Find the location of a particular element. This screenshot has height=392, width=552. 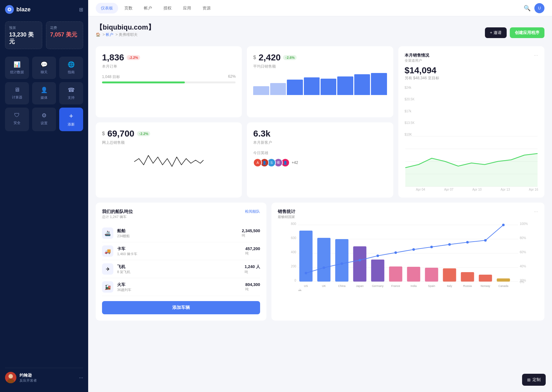

train-icon: 🚂 is located at coordinates (108, 287).